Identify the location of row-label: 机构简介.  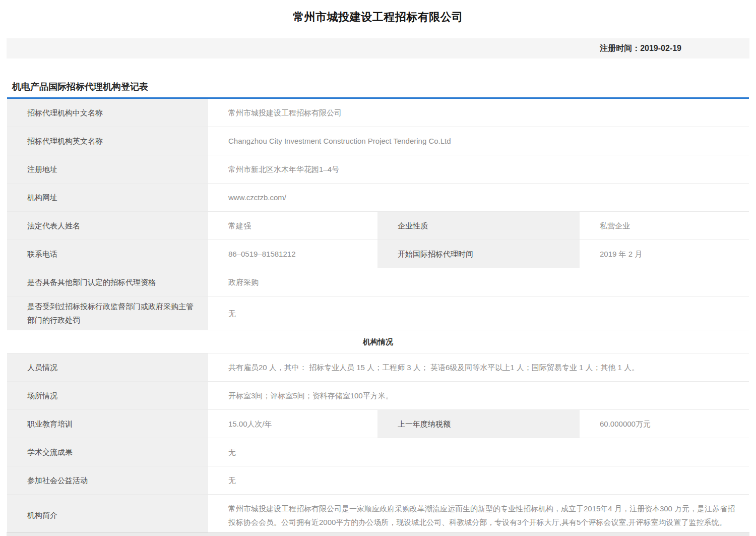
(108, 515).